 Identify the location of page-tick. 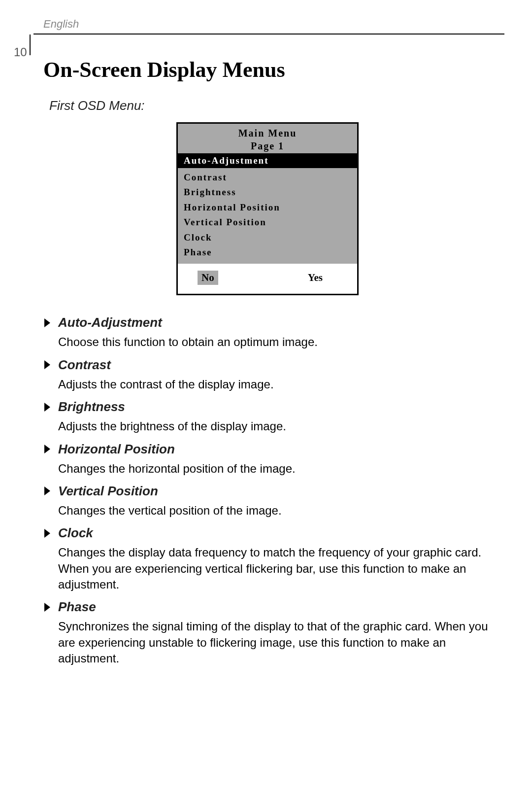
(30, 45).